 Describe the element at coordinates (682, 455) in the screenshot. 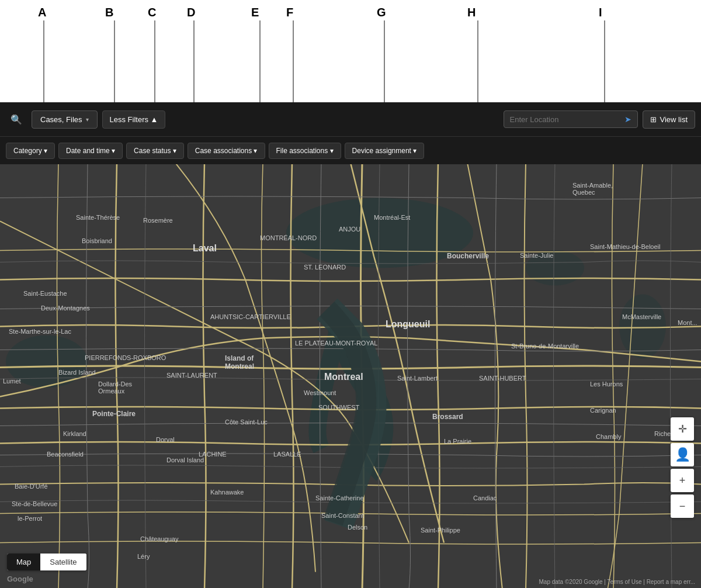

I see `person-icon: 👤` at that location.